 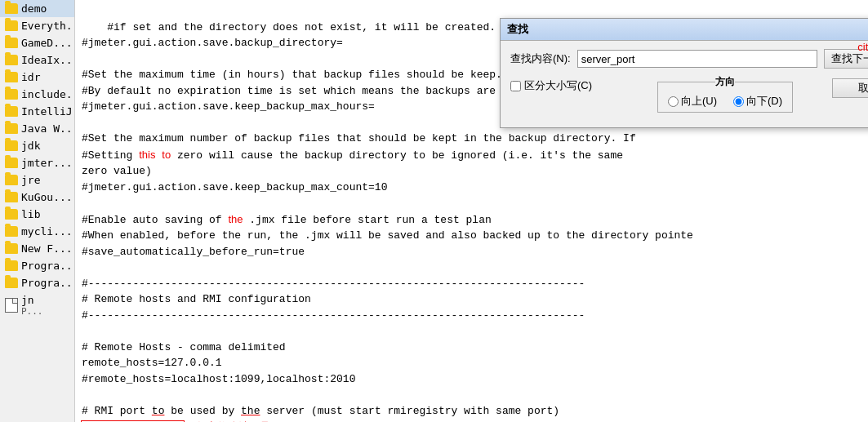 I want to click on sidebar-item-label: Everyth..., so click(x=47, y=26).